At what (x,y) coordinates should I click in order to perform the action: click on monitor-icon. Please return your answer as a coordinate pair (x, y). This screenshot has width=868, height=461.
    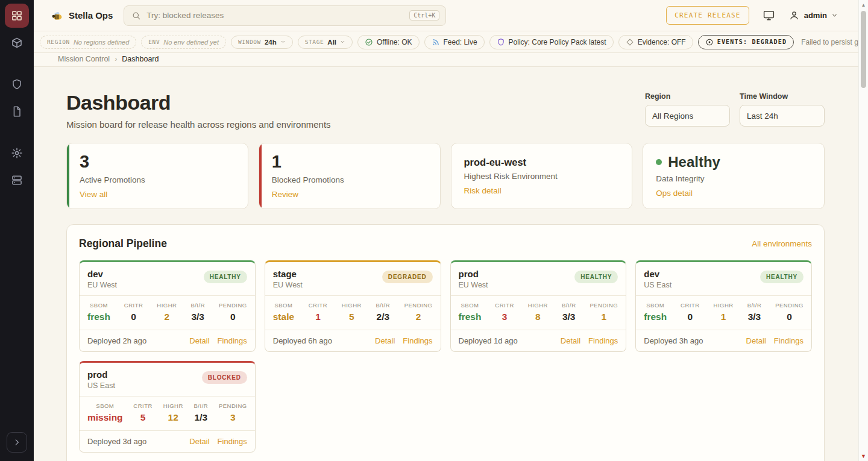
    Looking at the image, I should click on (769, 16).